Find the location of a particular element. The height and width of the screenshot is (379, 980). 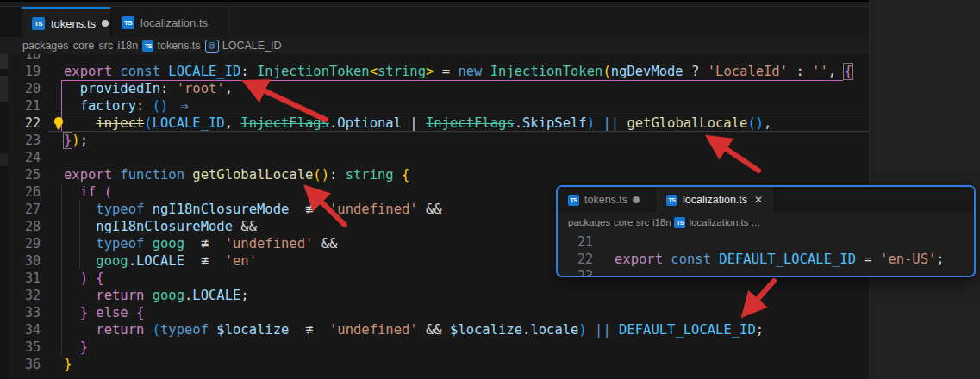

breadcrumb-label: src is located at coordinates (643, 222).